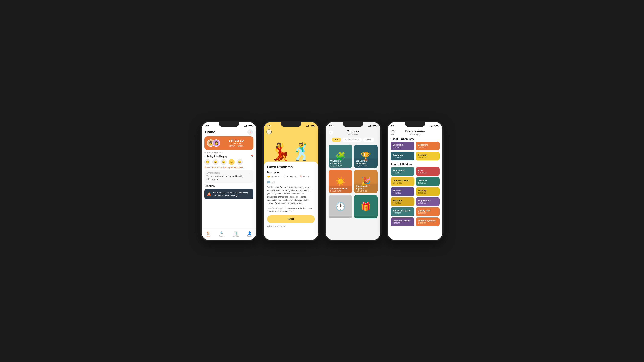 Image resolution: width=644 pixels, height=362 pixels. Describe the element at coordinates (428, 180) in the screenshot. I see `conflicts-title: Conflicts` at that location.